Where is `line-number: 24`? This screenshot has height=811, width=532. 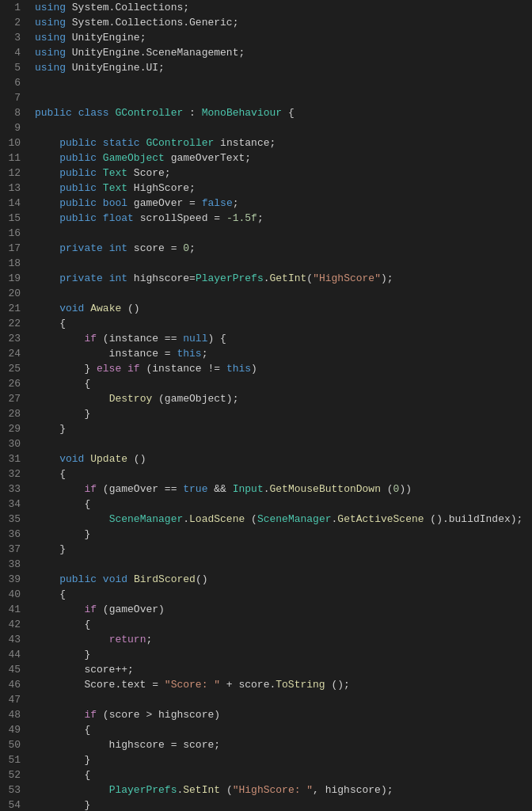 line-number: 24 is located at coordinates (14, 353).